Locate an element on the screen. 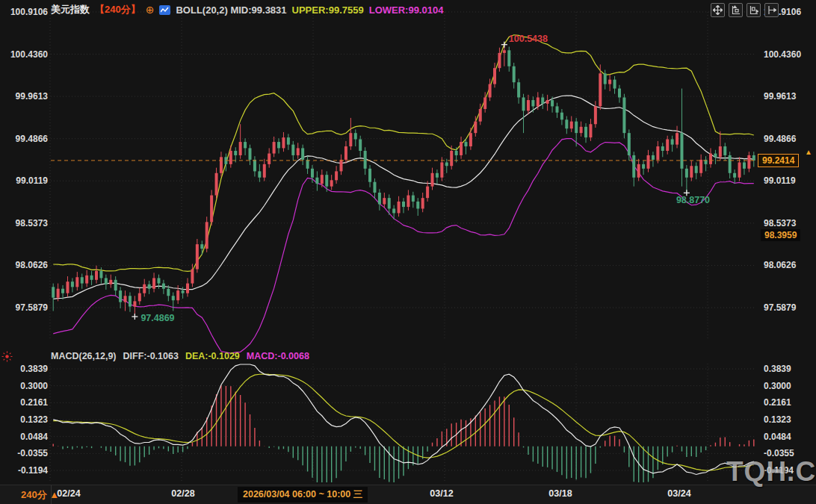  alert-sun-icon is located at coordinates (7, 358).